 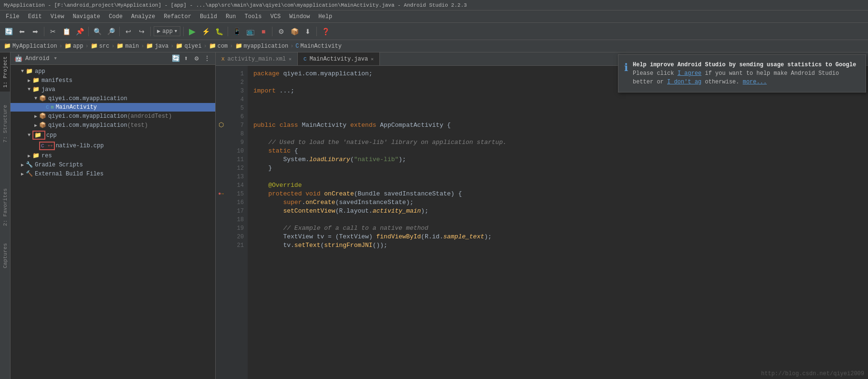 I want to click on expand-manifests: ▶, so click(x=29, y=81).